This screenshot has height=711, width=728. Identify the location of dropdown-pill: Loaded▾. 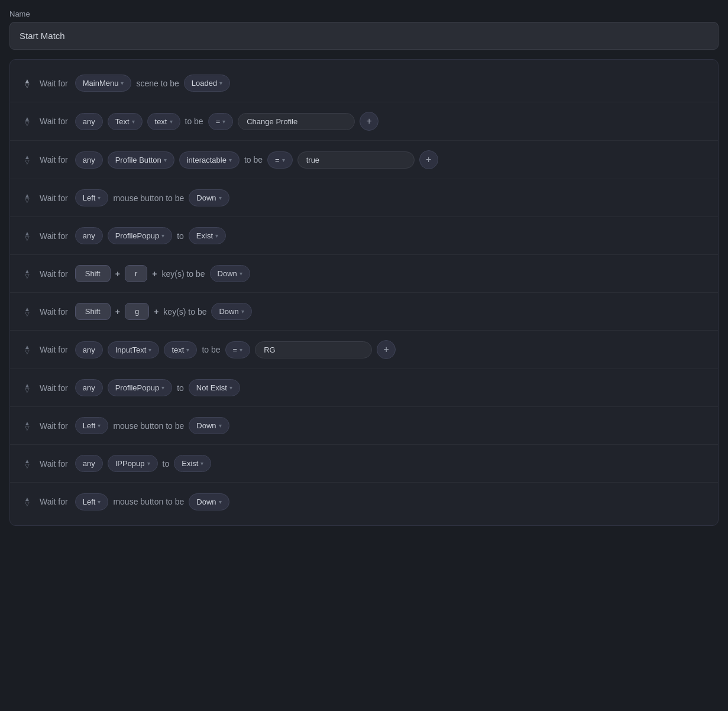
(207, 83).